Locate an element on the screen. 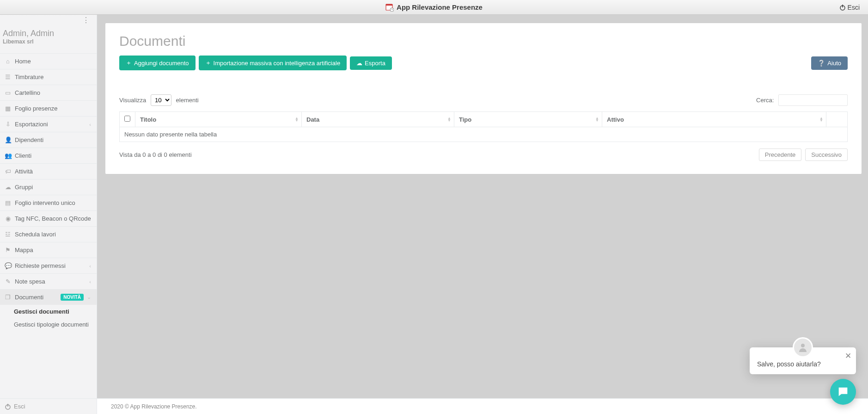 The height and width of the screenshot is (414, 868). home-icon: ⌂ is located at coordinates (8, 61).